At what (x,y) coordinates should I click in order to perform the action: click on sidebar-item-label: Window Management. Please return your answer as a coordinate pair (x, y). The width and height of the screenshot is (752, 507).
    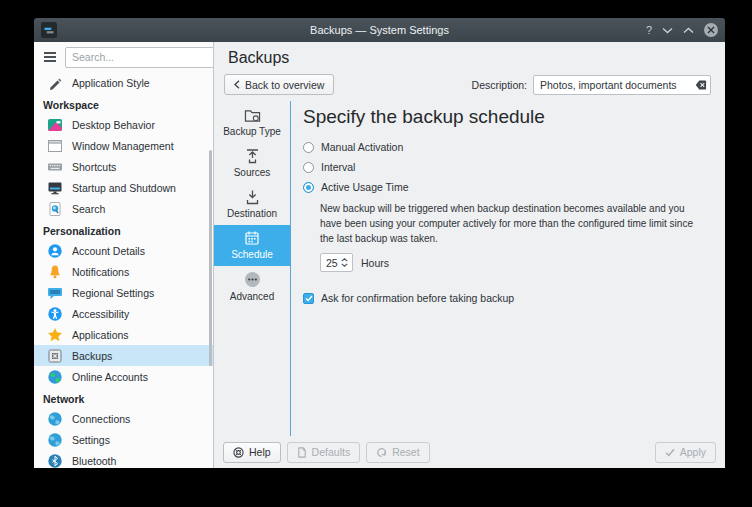
    Looking at the image, I should click on (123, 146).